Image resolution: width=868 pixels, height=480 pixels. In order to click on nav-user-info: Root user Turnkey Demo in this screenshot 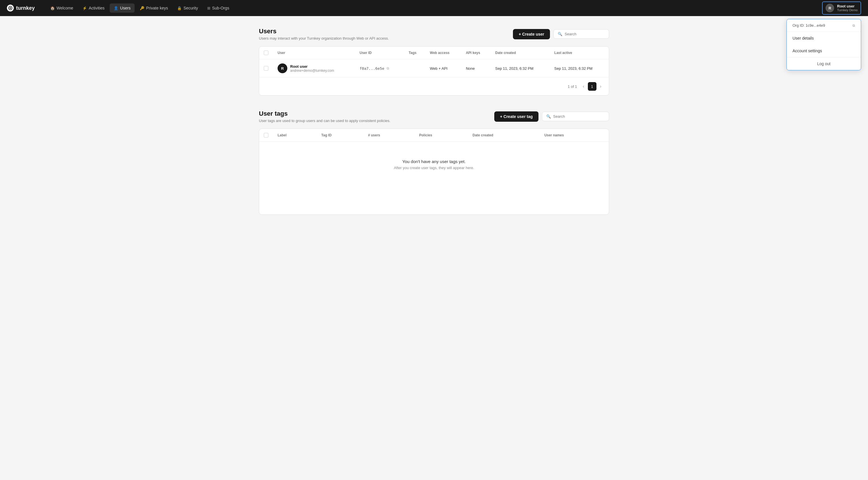, I will do `click(847, 8)`.